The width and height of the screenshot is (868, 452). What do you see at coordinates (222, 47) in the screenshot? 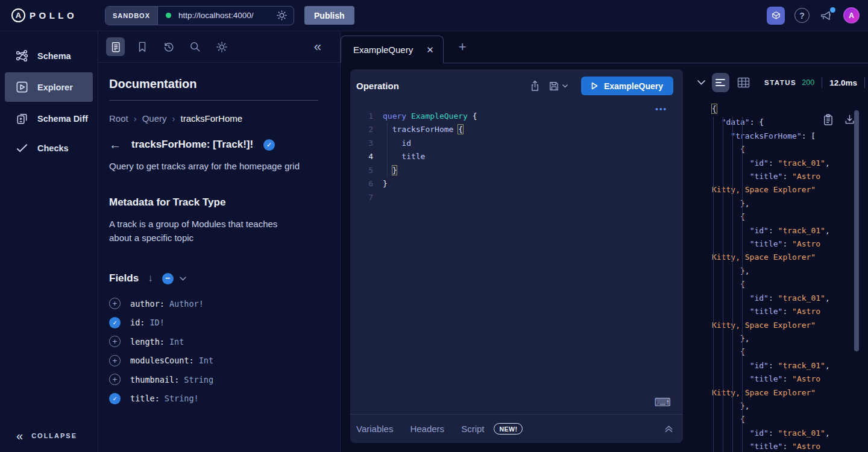
I see `gear-icon` at bounding box center [222, 47].